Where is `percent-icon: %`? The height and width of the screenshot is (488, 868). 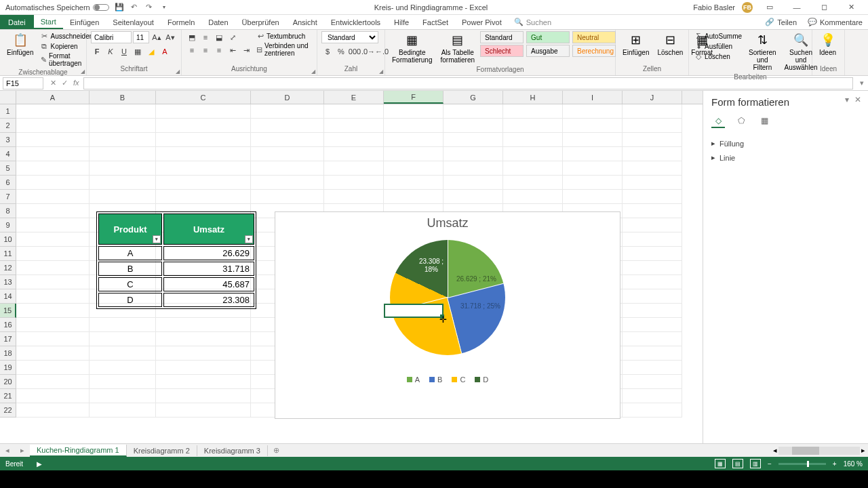
percent-icon: % is located at coordinates (341, 52).